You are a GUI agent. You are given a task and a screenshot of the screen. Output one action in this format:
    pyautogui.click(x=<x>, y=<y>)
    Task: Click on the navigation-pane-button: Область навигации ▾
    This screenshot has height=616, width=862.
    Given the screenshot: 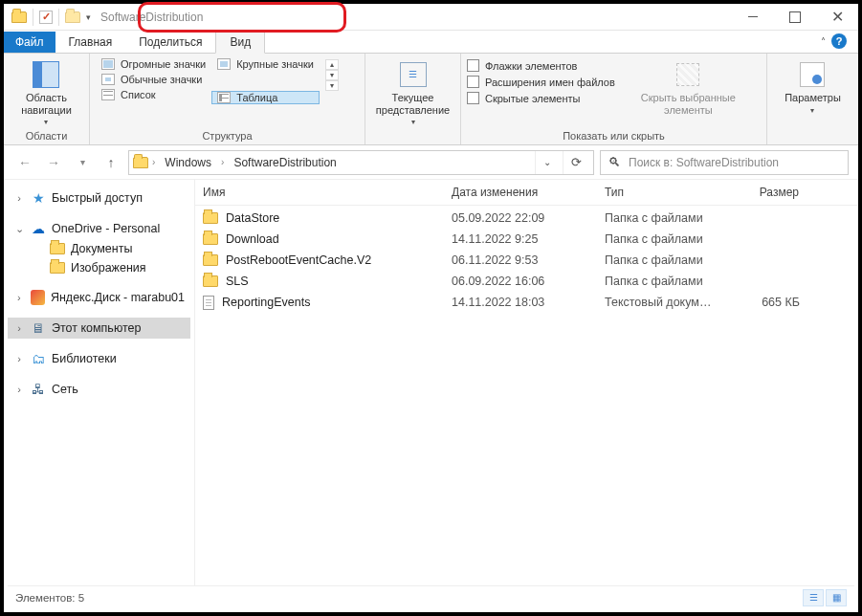 What is the action you would take?
    pyautogui.click(x=46, y=93)
    